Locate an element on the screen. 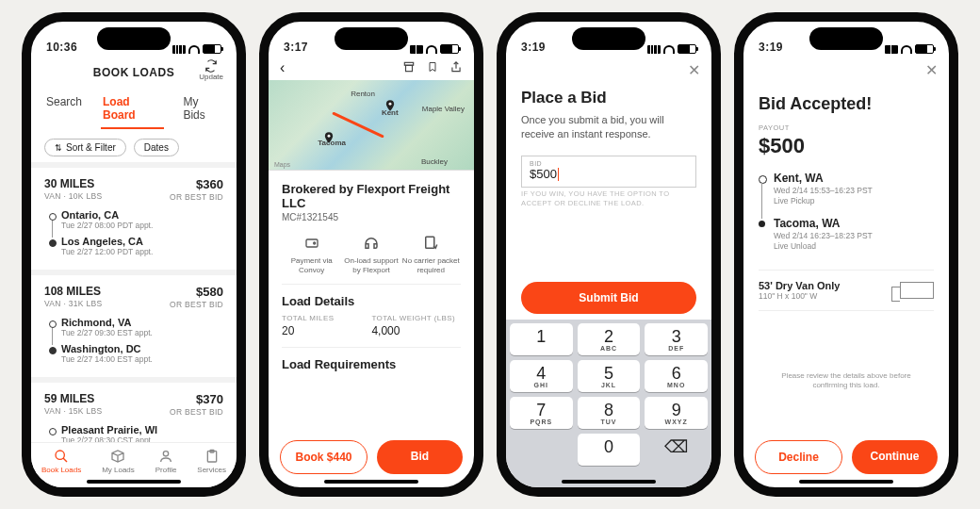  bookmark-icon is located at coordinates (433, 68).